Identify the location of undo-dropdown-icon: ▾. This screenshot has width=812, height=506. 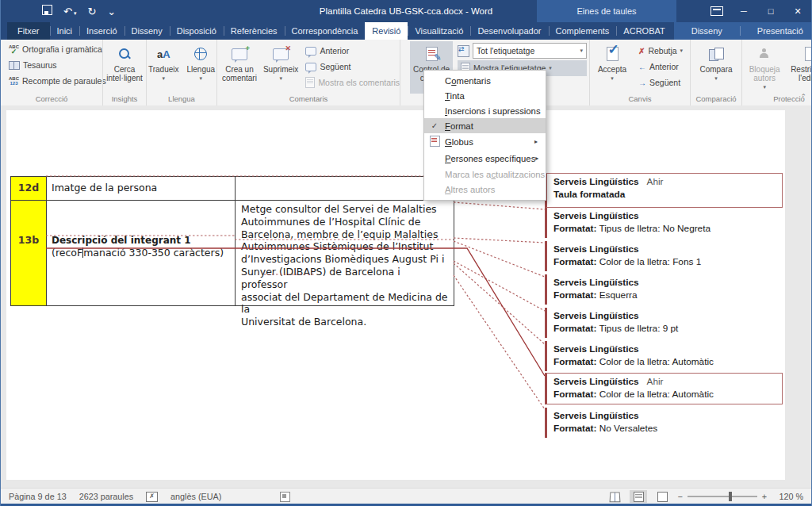
(75, 13).